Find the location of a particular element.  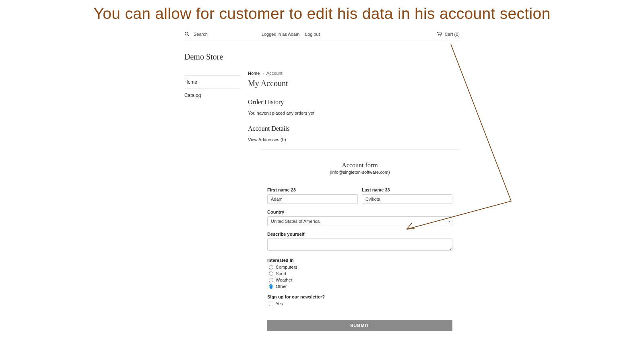

first-name-label: First name 23 is located at coordinates (312, 190).